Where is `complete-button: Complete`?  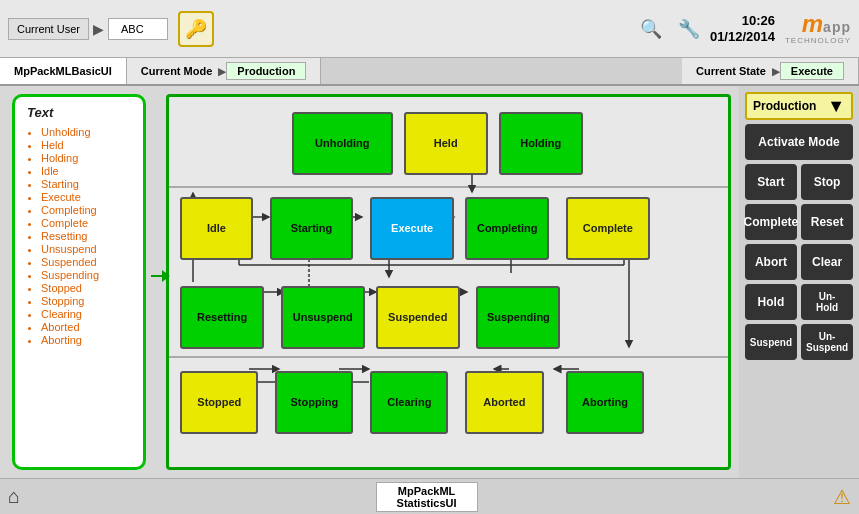
complete-button: Complete is located at coordinates (771, 222).